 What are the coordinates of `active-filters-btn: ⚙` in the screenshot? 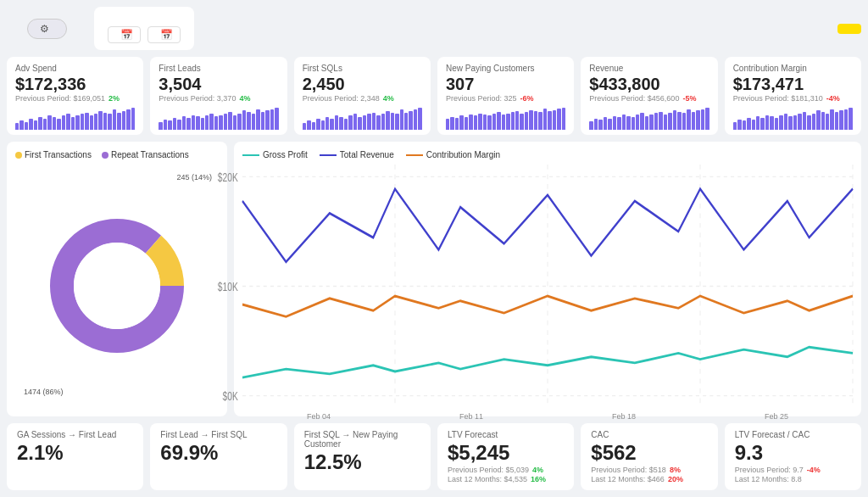 It's located at (47, 29).